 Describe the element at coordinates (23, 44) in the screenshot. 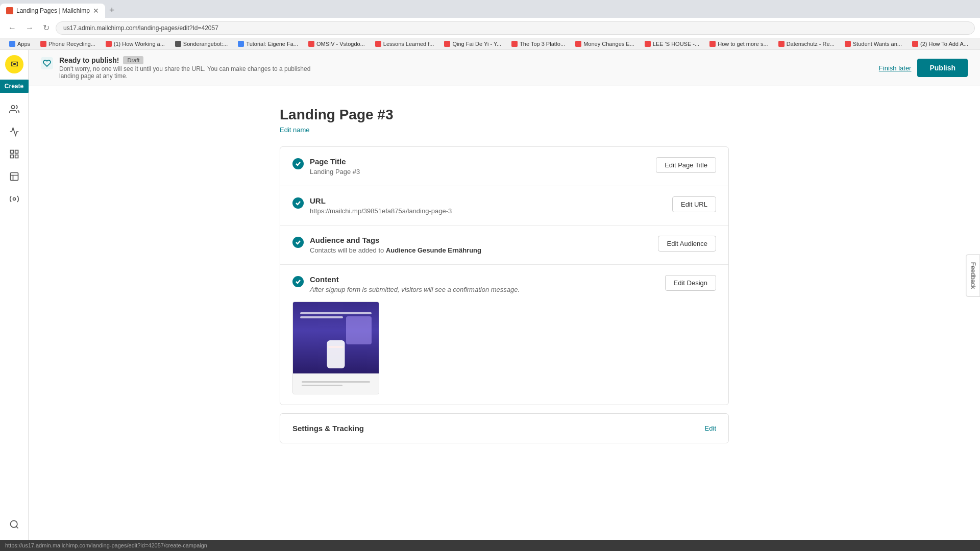

I see `bookmark-label: Apps` at that location.